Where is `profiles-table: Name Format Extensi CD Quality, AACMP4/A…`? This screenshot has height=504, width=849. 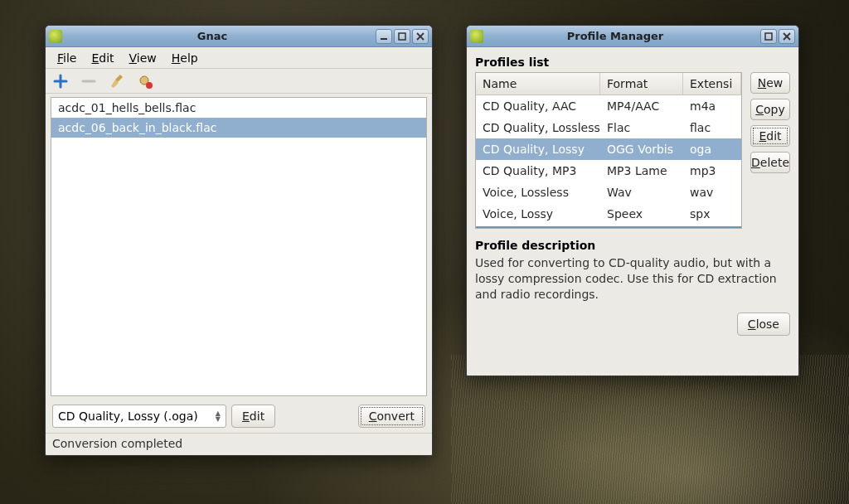
profiles-table: Name Format Extensi CD Quality, AACMP4/A… is located at coordinates (609, 151).